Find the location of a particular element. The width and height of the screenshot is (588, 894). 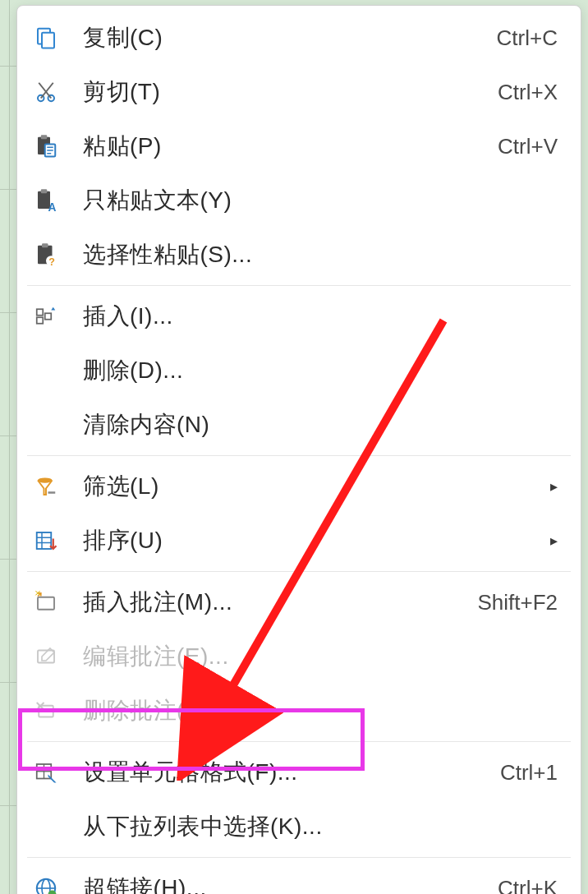

menu-item-delete: 删除(D)... is located at coordinates (299, 371).